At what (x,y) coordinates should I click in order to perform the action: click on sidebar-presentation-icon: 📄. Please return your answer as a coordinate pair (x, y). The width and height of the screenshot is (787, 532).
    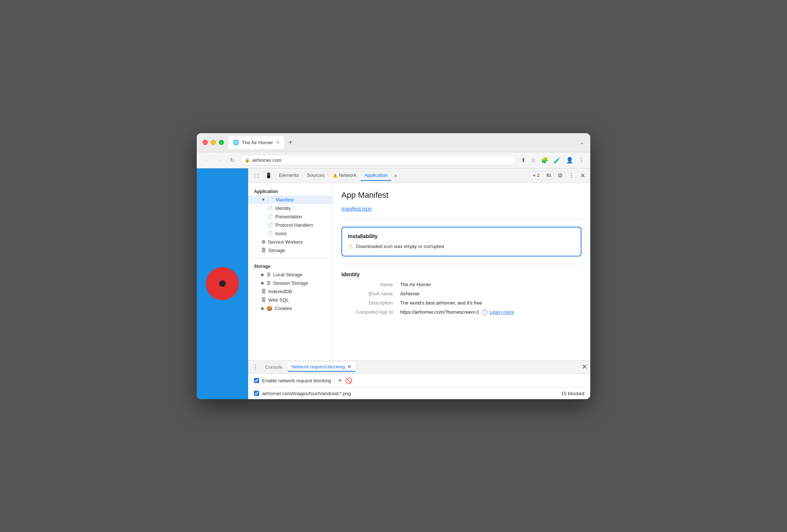
    Looking at the image, I should click on (270, 216).